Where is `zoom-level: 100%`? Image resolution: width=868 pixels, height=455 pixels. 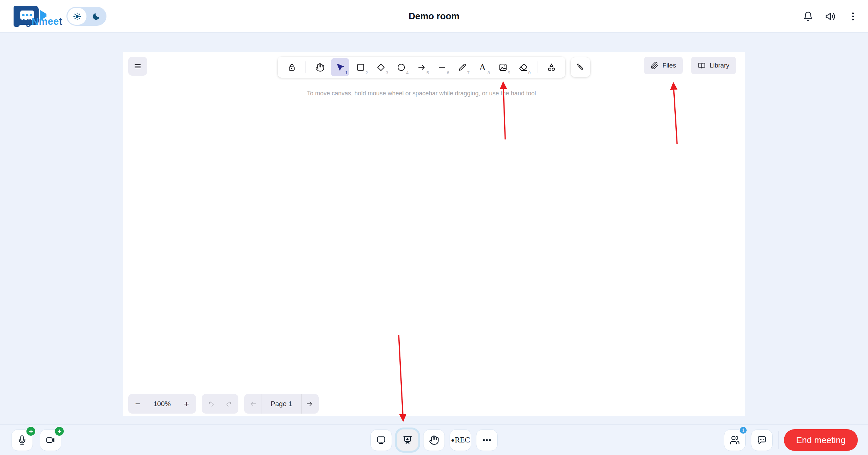 zoom-level: 100% is located at coordinates (162, 404).